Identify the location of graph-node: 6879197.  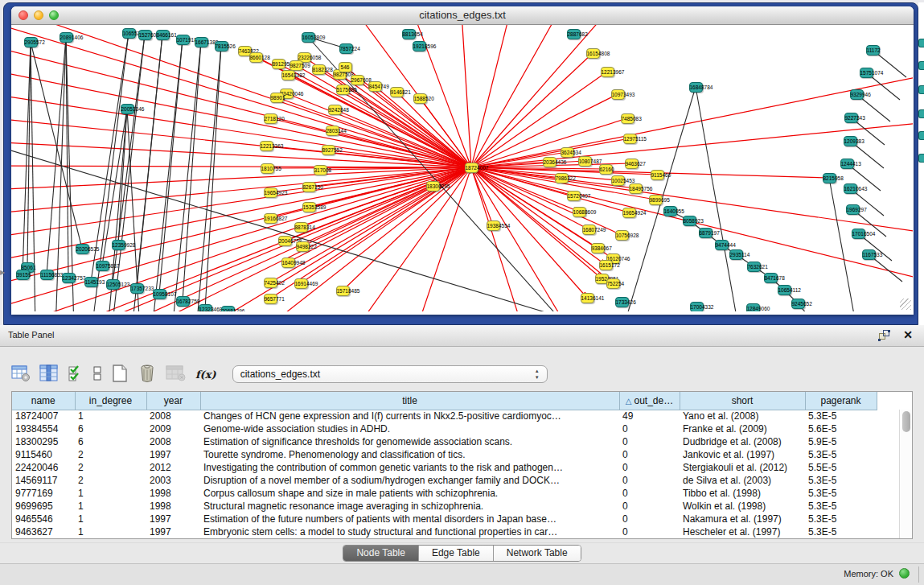
(706, 233).